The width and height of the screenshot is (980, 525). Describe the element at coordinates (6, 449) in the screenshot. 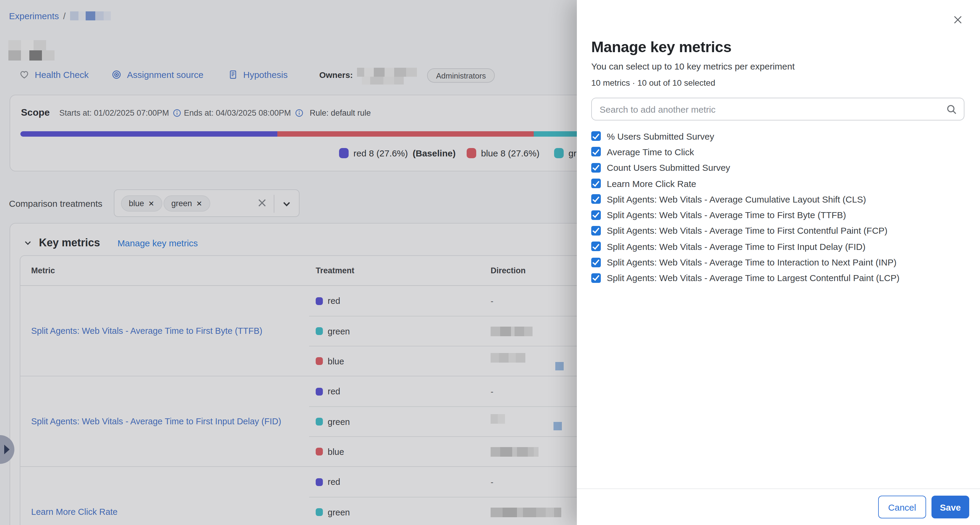

I see `arrow-right-icon` at that location.